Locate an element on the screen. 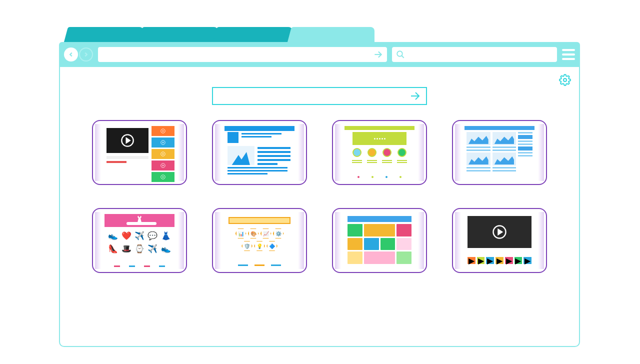  nav-buttons is located at coordinates (78, 54).